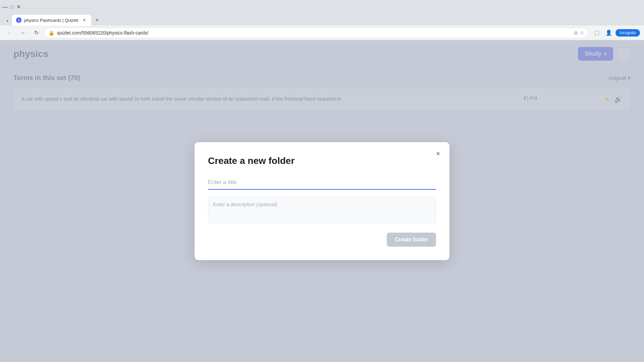 This screenshot has height=362, width=644. Describe the element at coordinates (411, 240) in the screenshot. I see `create-folder-button: Create folder` at that location.